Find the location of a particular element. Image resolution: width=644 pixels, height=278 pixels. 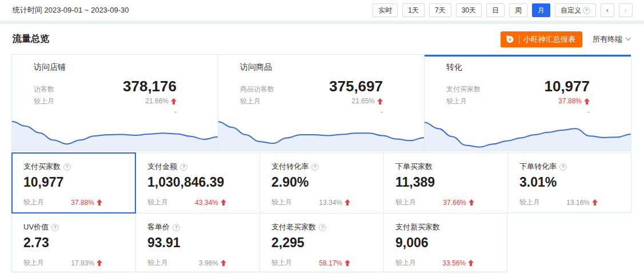

card-metric-label: 商品访客数 is located at coordinates (257, 89).